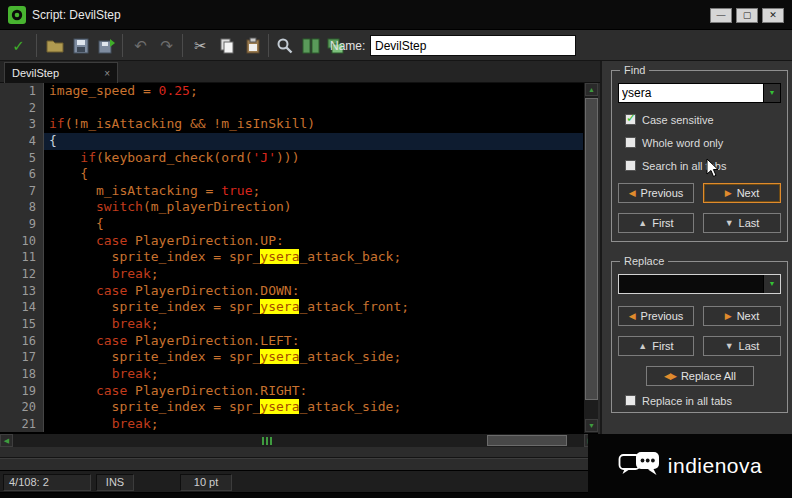 The height and width of the screenshot is (498, 792). What do you see at coordinates (691, 93) in the screenshot?
I see `find-input` at bounding box center [691, 93].